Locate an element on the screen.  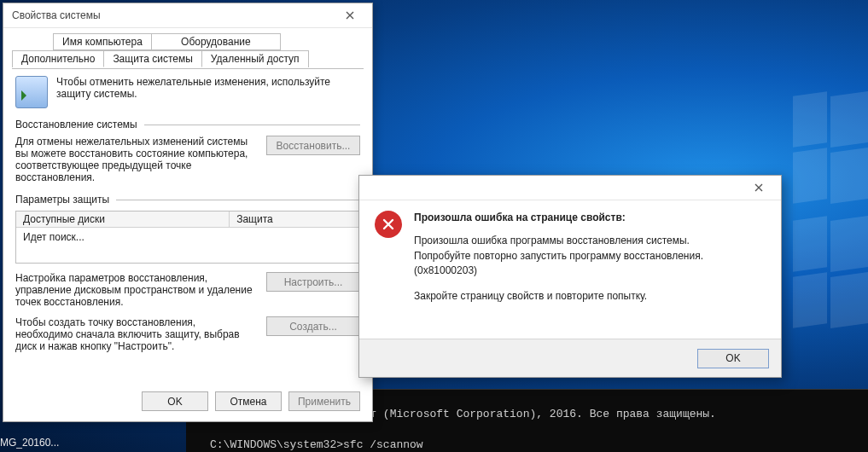
create-description: Чтобы создать точку восстановления, необ… is located at coordinates (134, 334).